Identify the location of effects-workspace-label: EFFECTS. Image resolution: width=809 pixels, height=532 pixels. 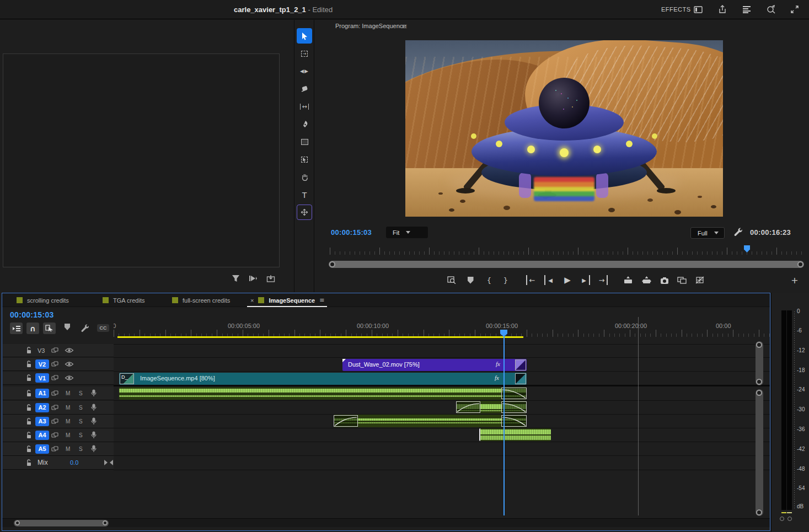
(676, 9).